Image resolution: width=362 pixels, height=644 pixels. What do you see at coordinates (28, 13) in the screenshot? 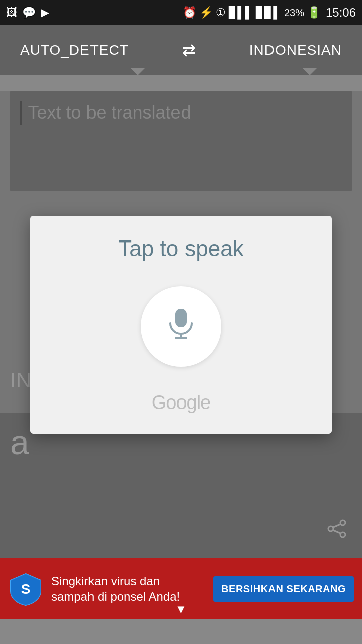
I see `status-left-icons: 🖼 💬 ▶` at bounding box center [28, 13].